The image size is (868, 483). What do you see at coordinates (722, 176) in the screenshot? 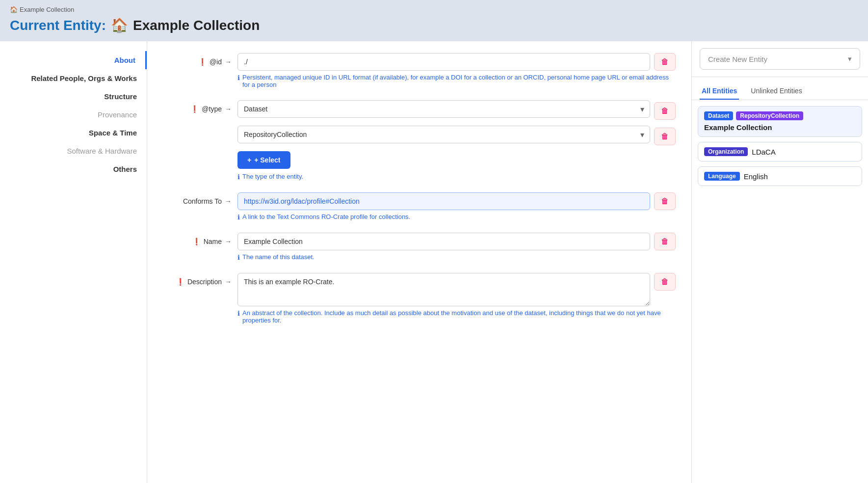
I see `tag-language: Language` at bounding box center [722, 176].